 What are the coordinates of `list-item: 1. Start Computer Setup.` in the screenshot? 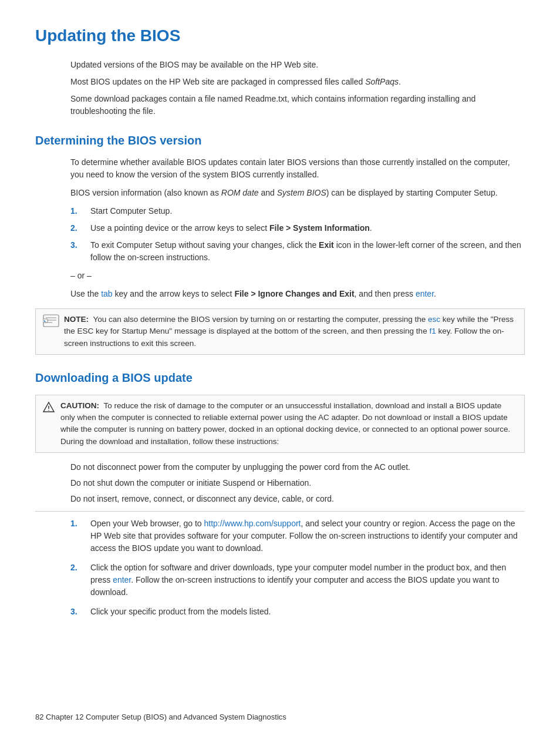 It's located at (298, 211).